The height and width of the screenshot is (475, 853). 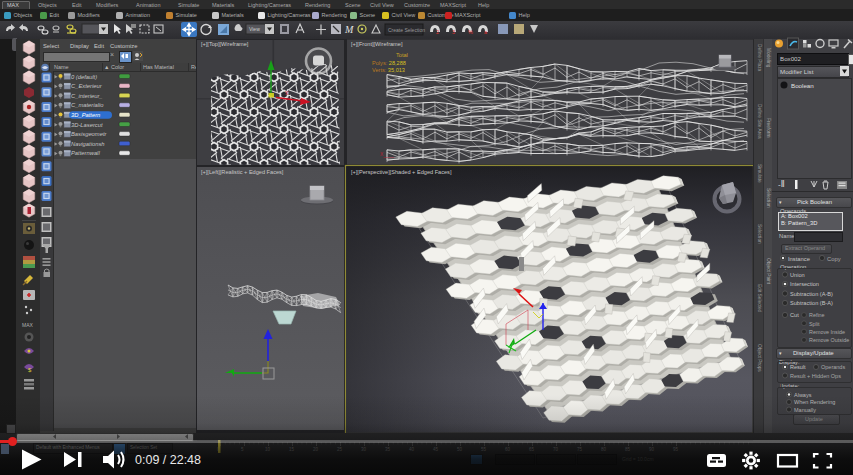 What do you see at coordinates (242, 172) in the screenshot?
I see `svg-text:[+][Left][Realistic + Edged Fa: [+][Left][Realistic + Edged Faces]` at bounding box center [242, 172].